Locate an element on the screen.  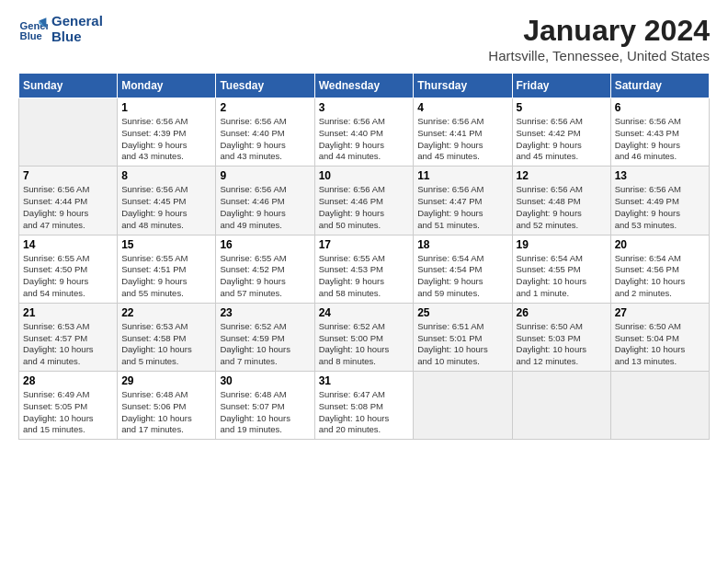
day-number: 30 is located at coordinates (265, 381).